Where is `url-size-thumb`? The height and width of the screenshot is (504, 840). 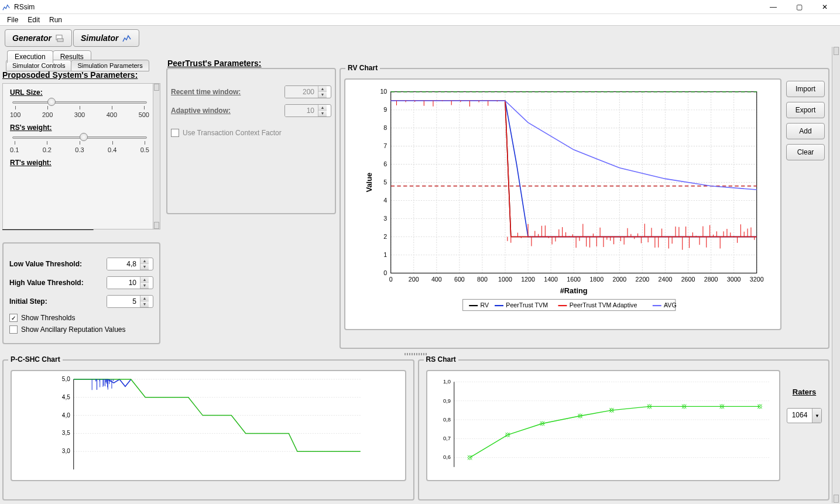 url-size-thumb is located at coordinates (52, 102).